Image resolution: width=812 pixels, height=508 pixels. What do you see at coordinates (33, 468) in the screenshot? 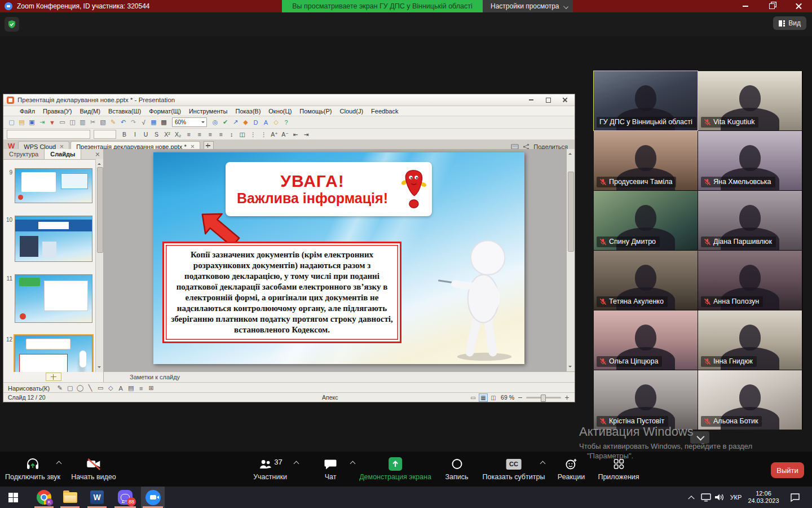
I see `join-audio-button: Подключить звук` at bounding box center [33, 468].